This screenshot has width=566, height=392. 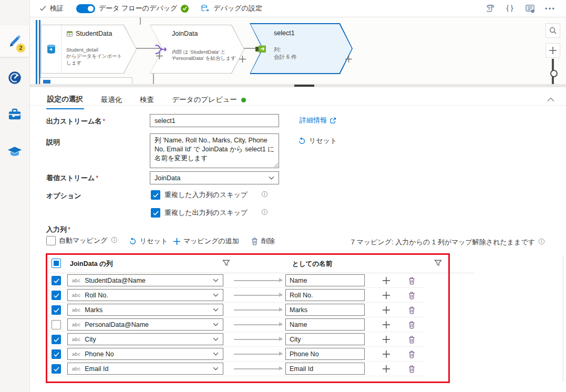 I want to click on dataset-mini-icon, so click(x=69, y=34).